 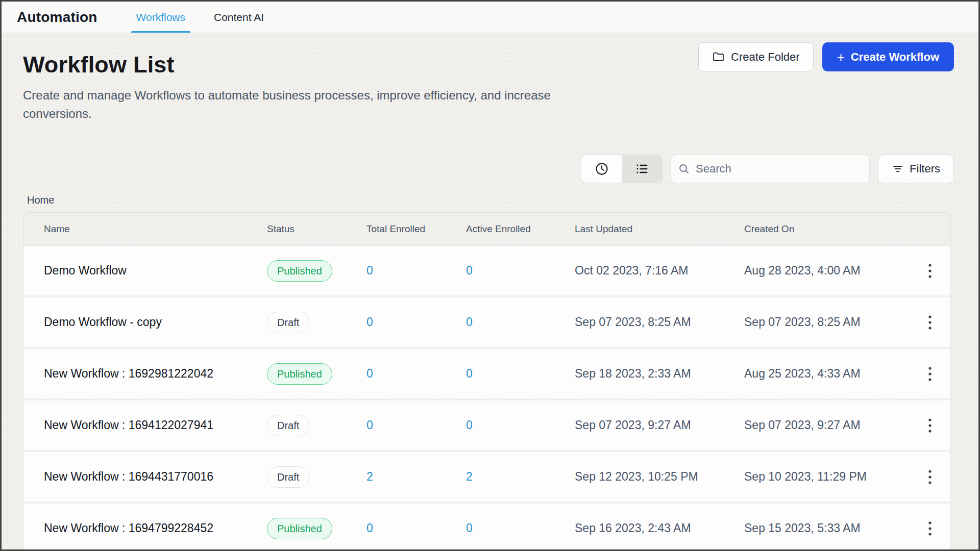 What do you see at coordinates (657, 229) in the screenshot?
I see `column-header-last-updated: Last Updated` at bounding box center [657, 229].